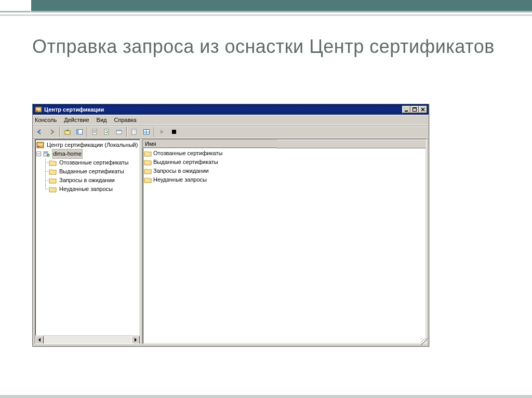 This screenshot has height=398, width=532. What do you see at coordinates (223, 109) in the screenshot?
I see `window-title: Центр сертификации` at bounding box center [223, 109].